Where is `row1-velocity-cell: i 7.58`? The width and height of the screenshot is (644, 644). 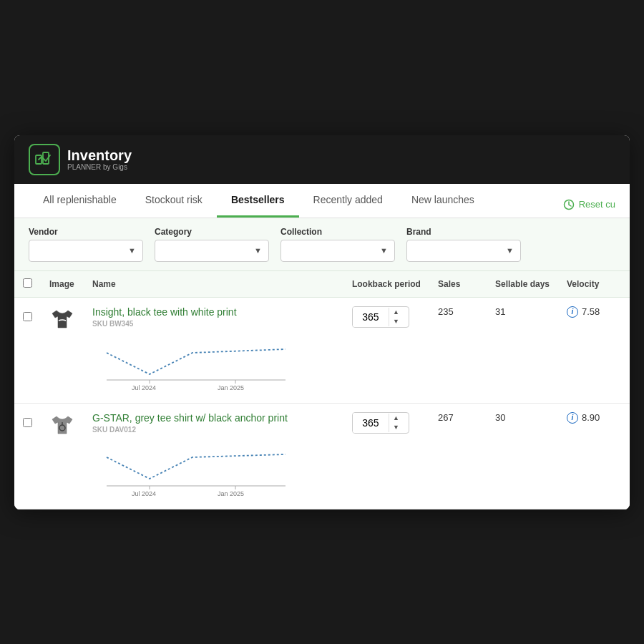
row1-velocity-cell: i 7.58 is located at coordinates (594, 350).